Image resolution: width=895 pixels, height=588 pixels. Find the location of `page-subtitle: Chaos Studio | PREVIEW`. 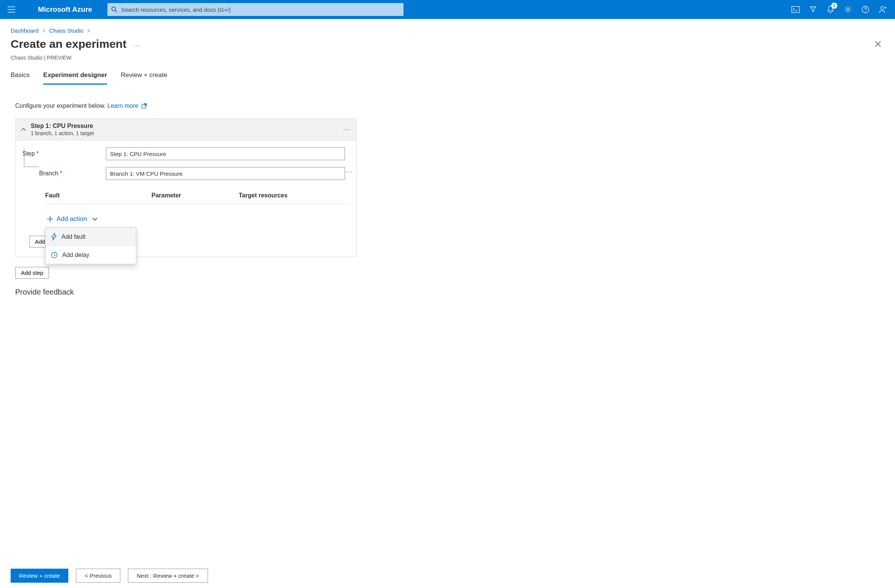

page-subtitle: Chaos Studio | PREVIEW is located at coordinates (448, 61).